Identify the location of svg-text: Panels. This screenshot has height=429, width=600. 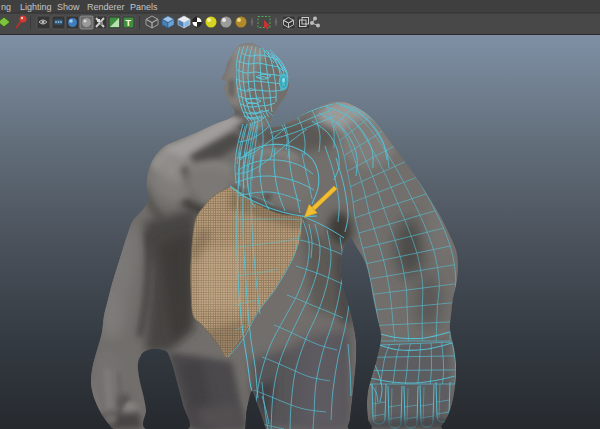
(144, 7).